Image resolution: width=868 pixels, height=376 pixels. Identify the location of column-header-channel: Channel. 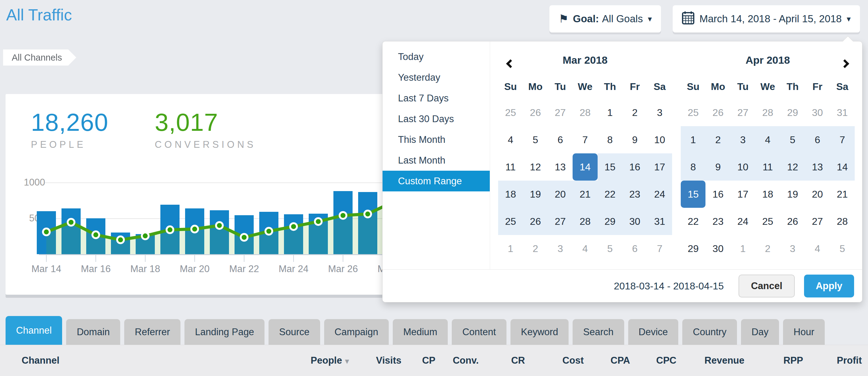
(160, 361).